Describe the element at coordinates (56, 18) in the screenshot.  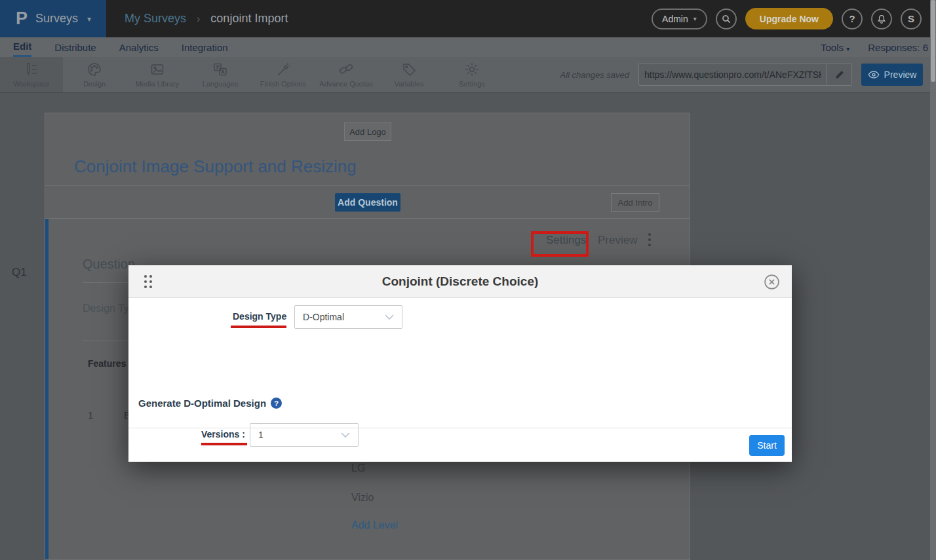
I see `product-name: Surveys` at that location.